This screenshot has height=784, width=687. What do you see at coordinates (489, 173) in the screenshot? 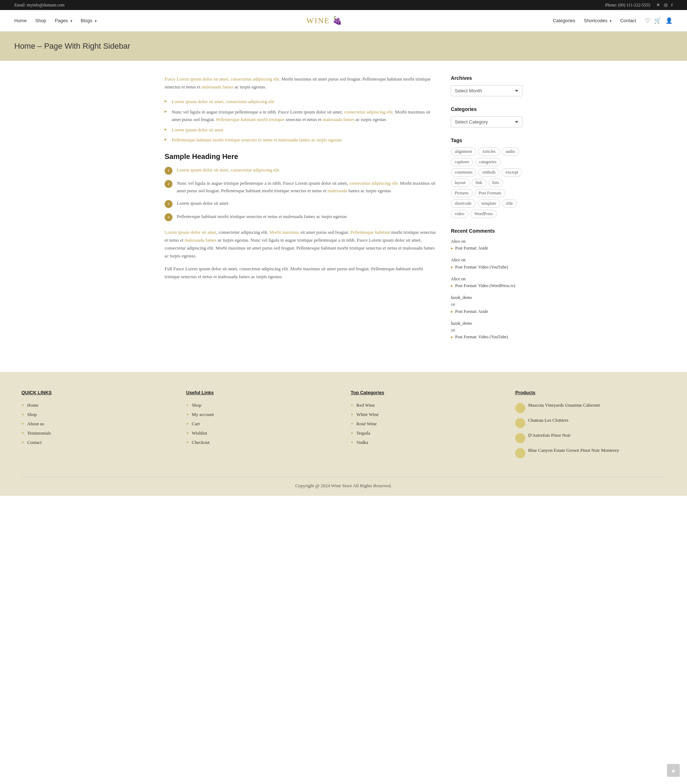
I see `tag-item: embeds` at bounding box center [489, 173].